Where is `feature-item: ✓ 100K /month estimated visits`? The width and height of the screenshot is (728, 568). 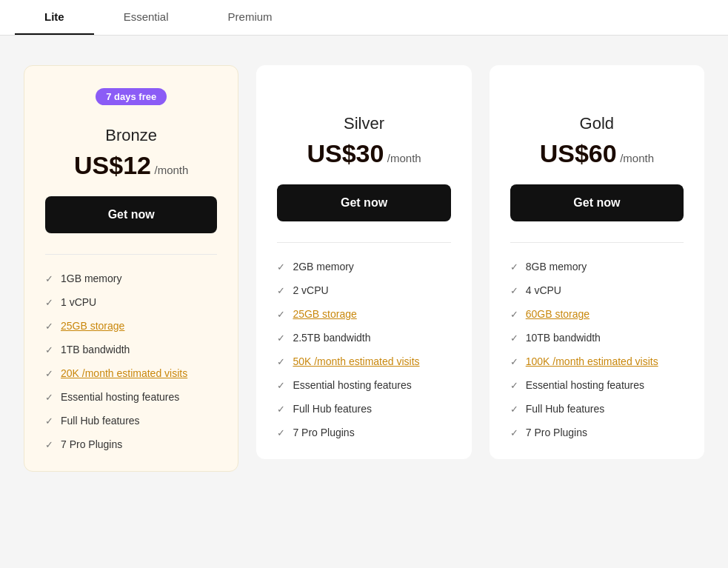 feature-item: ✓ 100K /month estimated visits is located at coordinates (597, 361).